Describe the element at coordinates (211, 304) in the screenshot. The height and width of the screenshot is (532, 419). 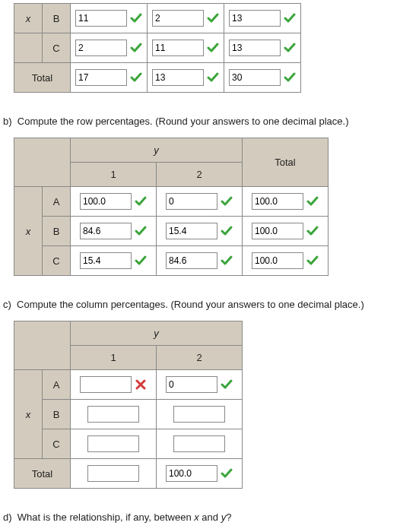
I see `partC-prompt: c) Compute the column percentages. (Roun…` at that location.